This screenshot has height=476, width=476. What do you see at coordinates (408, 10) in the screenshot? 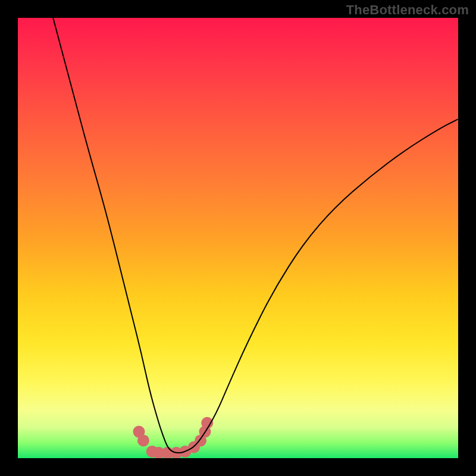
I see `watermark-text: TheBottleneck.com` at bounding box center [408, 10].